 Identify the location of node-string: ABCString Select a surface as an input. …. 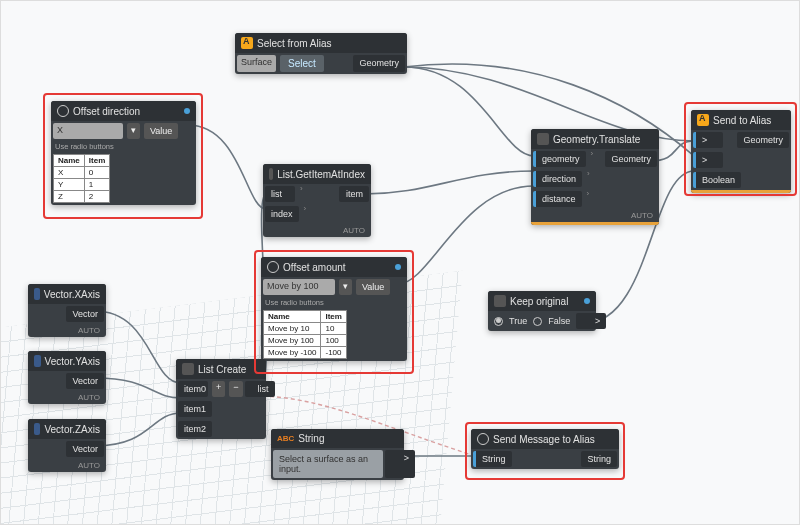
(338, 454).